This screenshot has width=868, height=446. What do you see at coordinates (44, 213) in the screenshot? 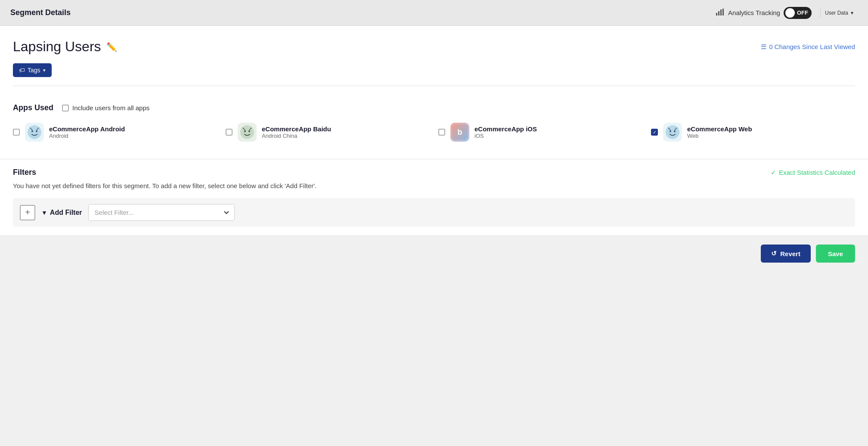
I see `filter-icon: ▼` at bounding box center [44, 213].